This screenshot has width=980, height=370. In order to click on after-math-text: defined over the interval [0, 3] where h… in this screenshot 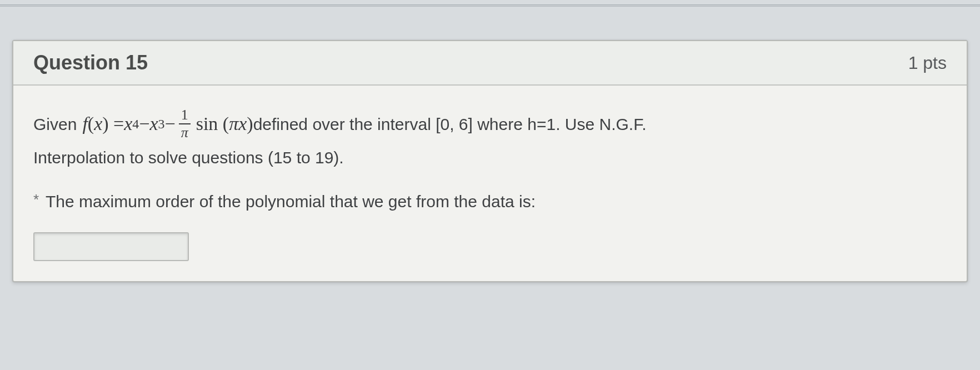, I will do `click(450, 124)`.